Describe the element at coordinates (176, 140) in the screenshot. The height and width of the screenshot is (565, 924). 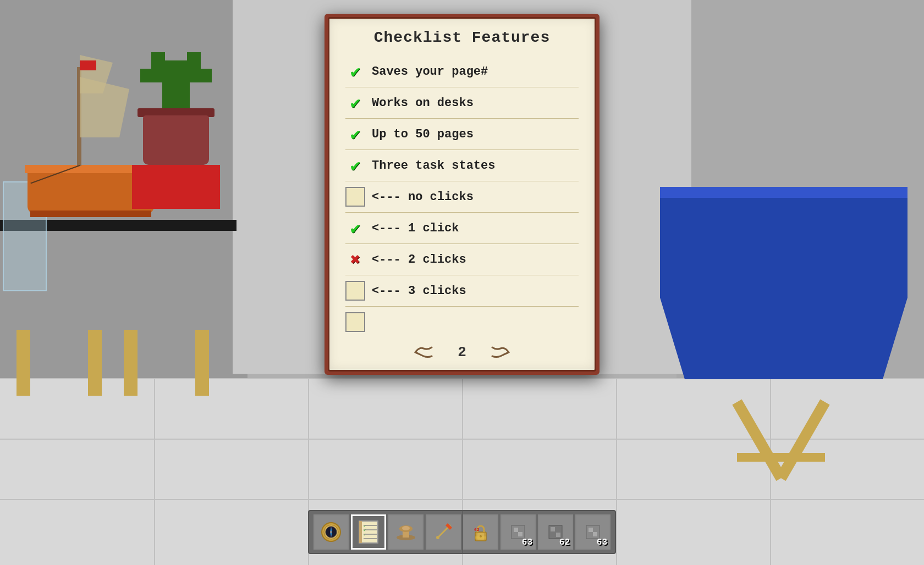
I see `pot-body` at that location.